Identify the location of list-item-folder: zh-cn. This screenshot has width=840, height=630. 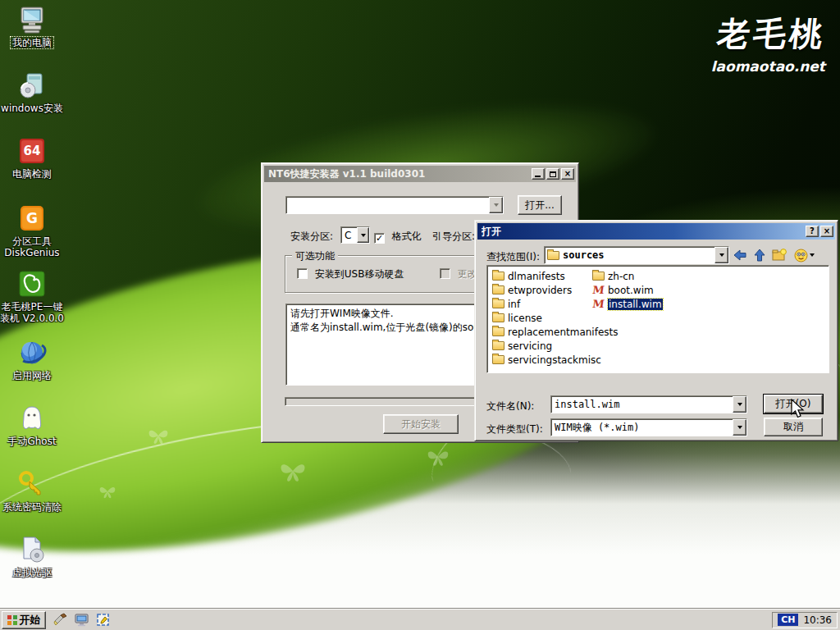
(614, 276).